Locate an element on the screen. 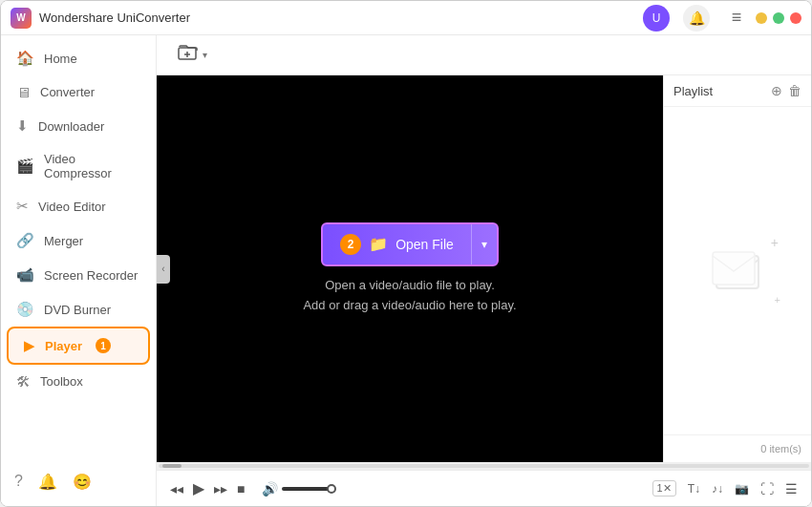  home-icon: 🏠 is located at coordinates (25, 58).